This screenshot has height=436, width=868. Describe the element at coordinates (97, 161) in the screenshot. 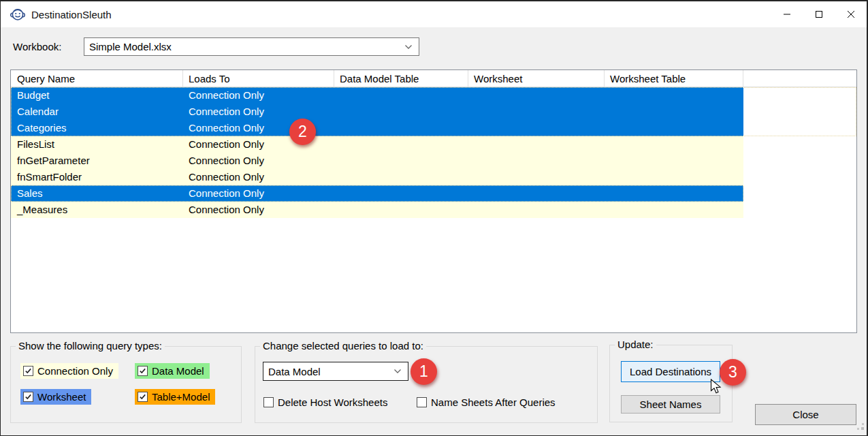

I see `cell-query-name: fnGetParameter` at that location.